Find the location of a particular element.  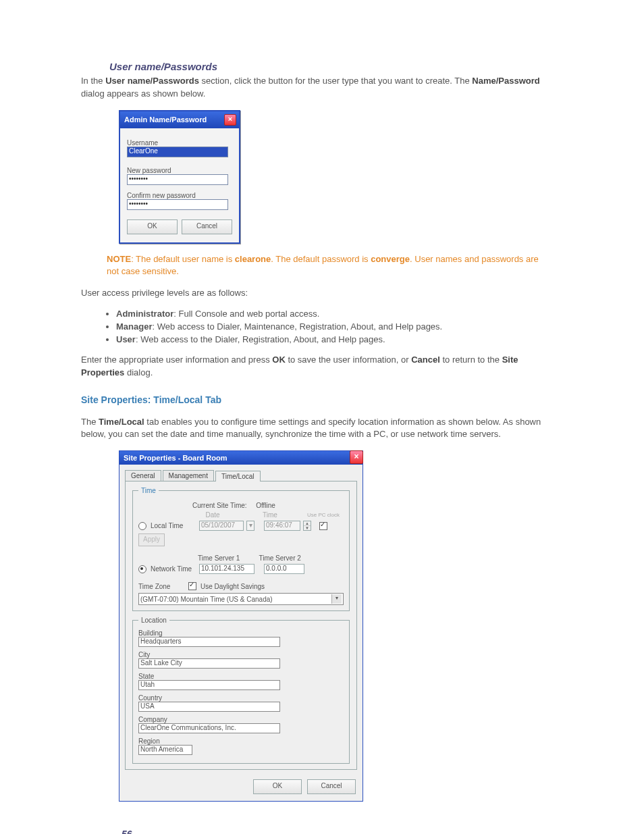

txt: to save the user information, or is located at coordinates (350, 359).